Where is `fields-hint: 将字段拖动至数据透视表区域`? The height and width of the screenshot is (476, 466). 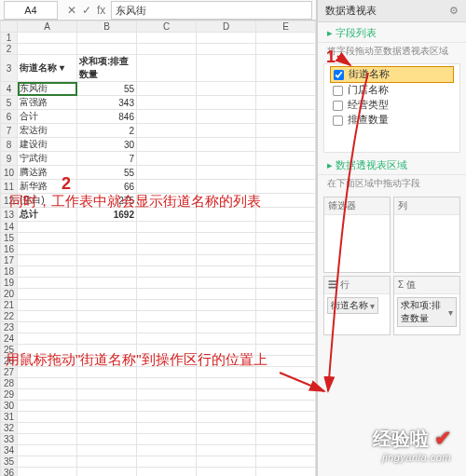
fields-hint: 将字段拖动至数据透视表区域 is located at coordinates (391, 52).